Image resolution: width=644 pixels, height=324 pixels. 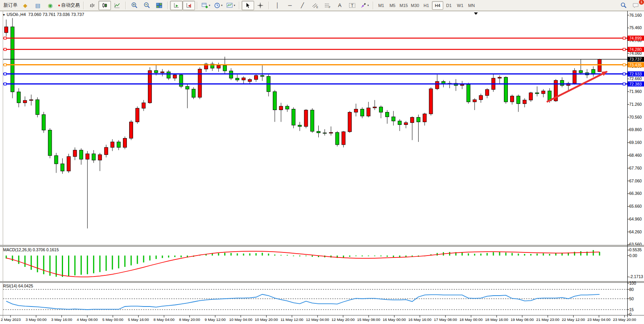 I want to click on horizontal-line-icon: ─, so click(x=290, y=5).